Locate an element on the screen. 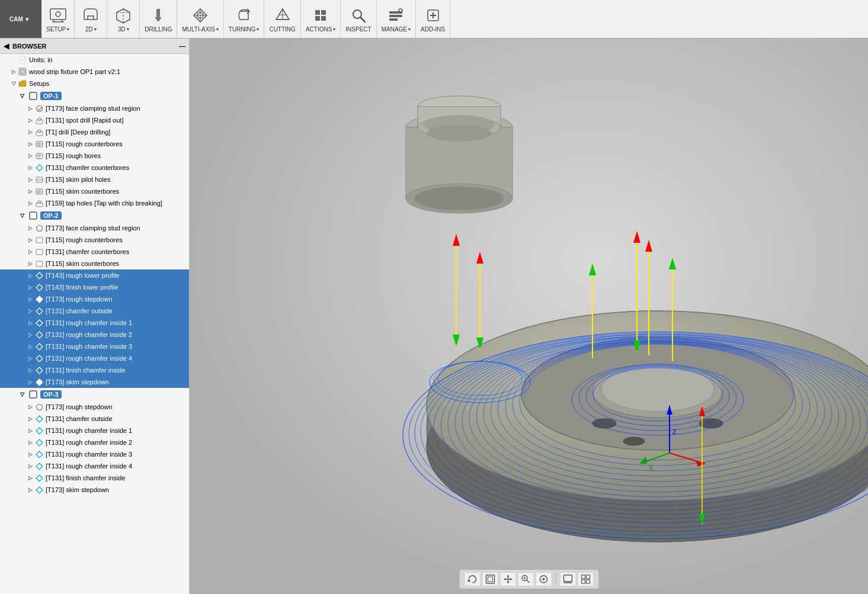 The image size is (868, 594). zoom-button is located at coordinates (526, 579).